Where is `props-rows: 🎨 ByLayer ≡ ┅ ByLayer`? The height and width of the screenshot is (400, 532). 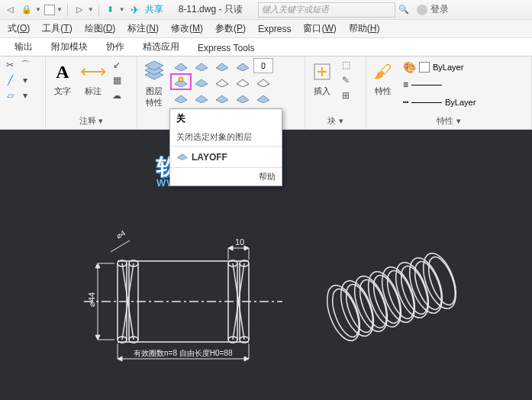
props-rows: 🎨 ByLayer ≡ ┅ ByLayer is located at coordinates (440, 84).